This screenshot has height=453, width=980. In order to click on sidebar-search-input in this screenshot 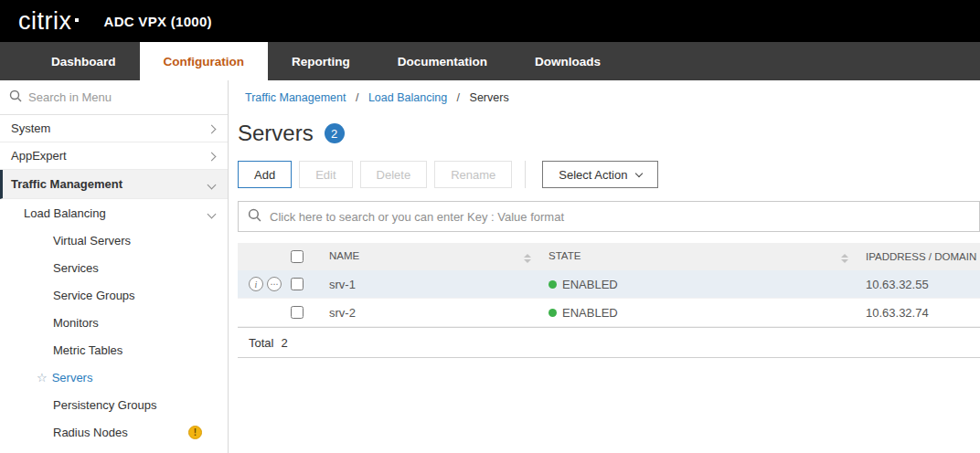, I will do `click(123, 97)`.